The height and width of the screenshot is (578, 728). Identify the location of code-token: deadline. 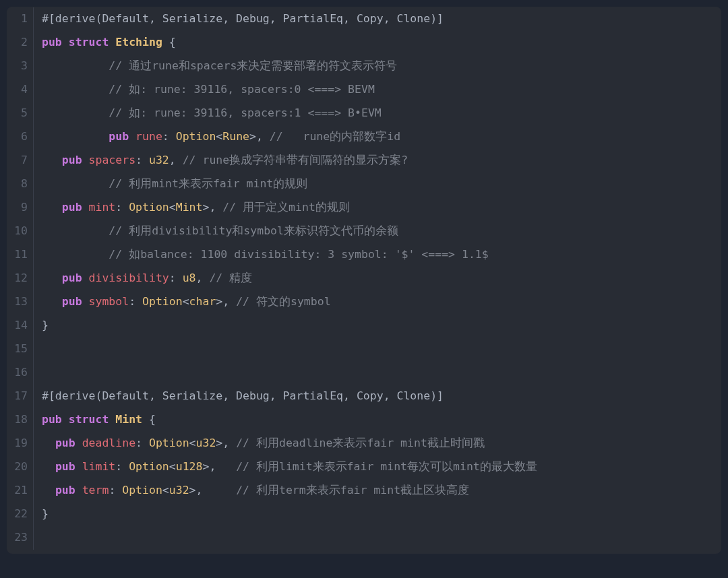
(109, 443).